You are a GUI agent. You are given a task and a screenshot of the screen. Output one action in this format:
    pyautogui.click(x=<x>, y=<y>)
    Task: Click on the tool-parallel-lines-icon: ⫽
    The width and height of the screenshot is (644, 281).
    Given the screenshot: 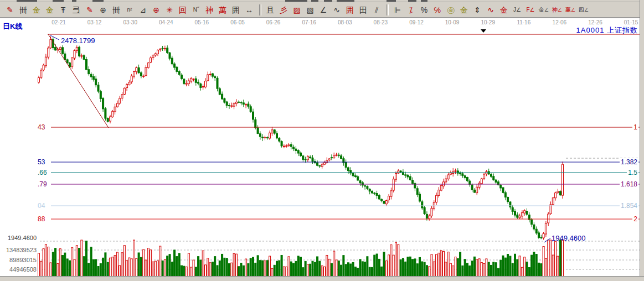 What is the action you would take?
    pyautogui.click(x=377, y=10)
    